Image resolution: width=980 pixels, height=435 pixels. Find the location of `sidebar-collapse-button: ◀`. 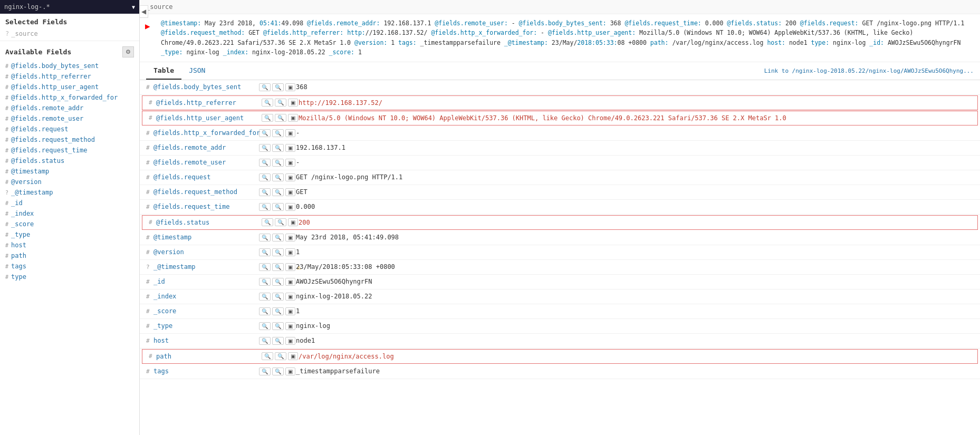

sidebar-collapse-button: ◀ is located at coordinates (144, 12).